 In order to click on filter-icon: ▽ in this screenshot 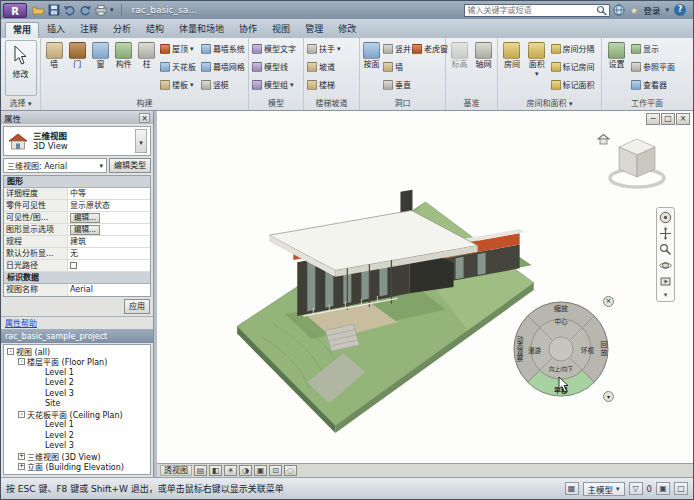, I will do `click(636, 488)`.